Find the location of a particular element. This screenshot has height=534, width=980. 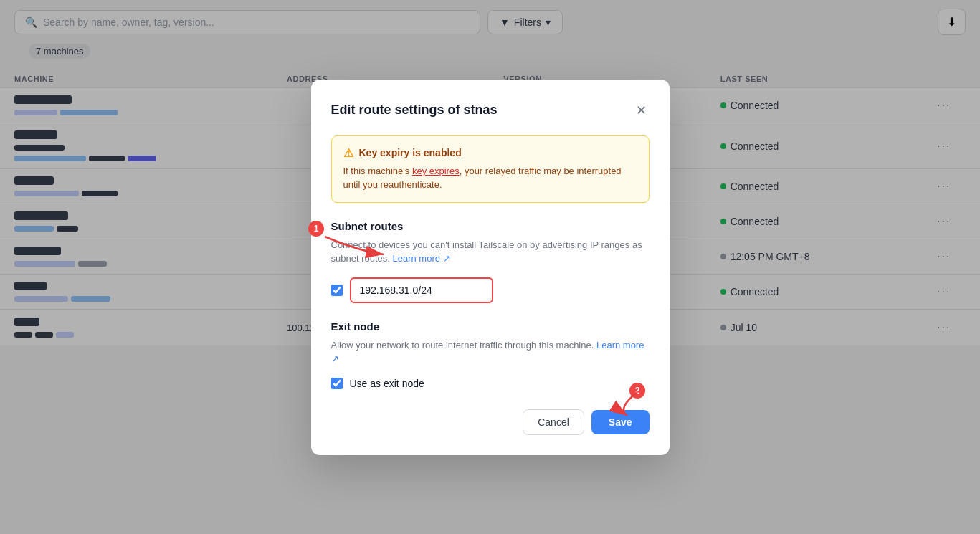

subnet-routes-desc: Connect to devices you can't install Tai… is located at coordinates (490, 252).